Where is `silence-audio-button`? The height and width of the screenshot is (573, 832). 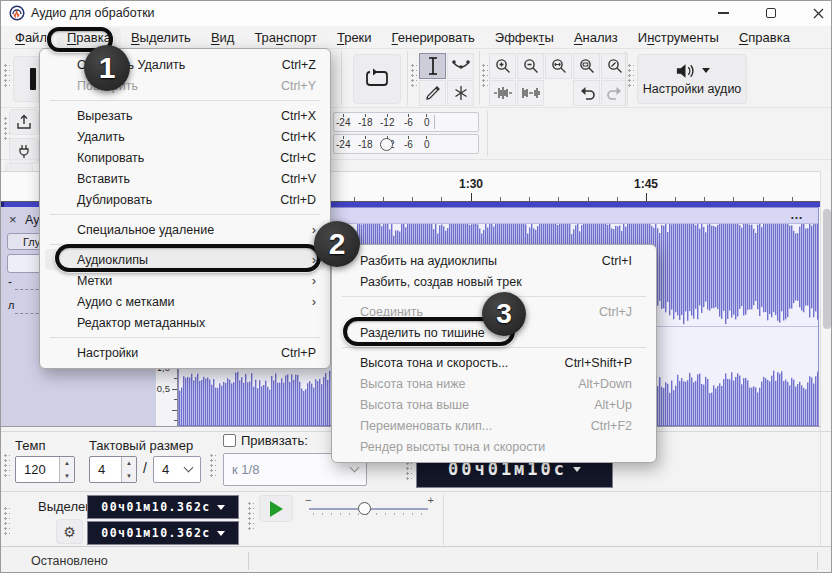 silence-audio-button is located at coordinates (530, 93).